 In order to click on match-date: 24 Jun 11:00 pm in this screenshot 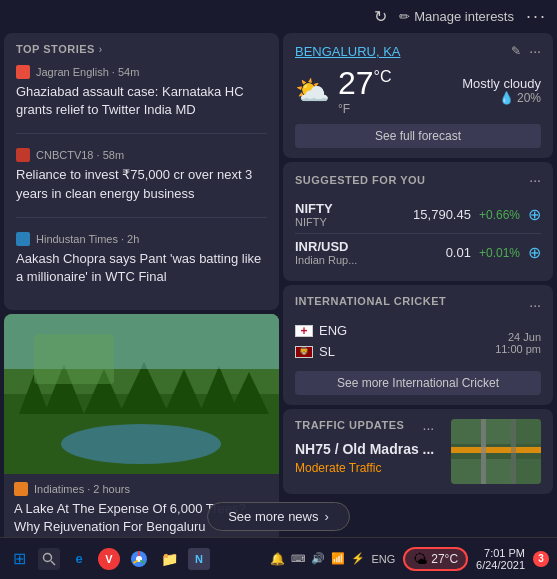, I will do `click(518, 343)`.